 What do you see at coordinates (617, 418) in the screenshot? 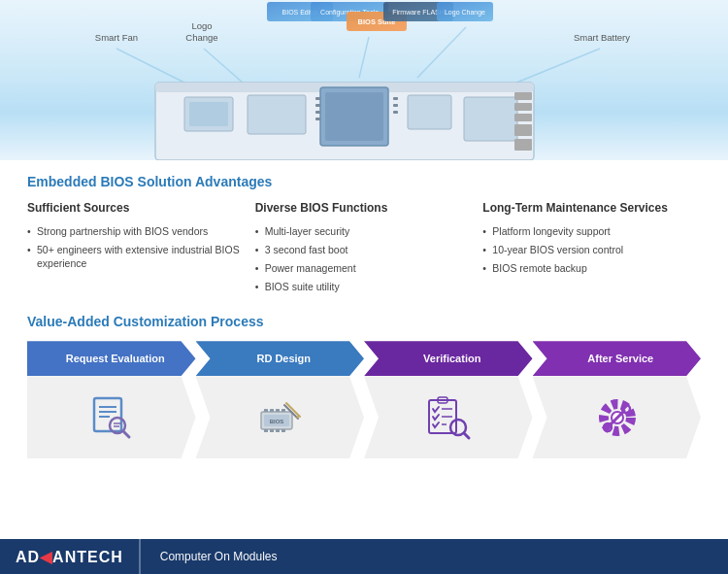
I see `step4-icon-area` at bounding box center [617, 418].